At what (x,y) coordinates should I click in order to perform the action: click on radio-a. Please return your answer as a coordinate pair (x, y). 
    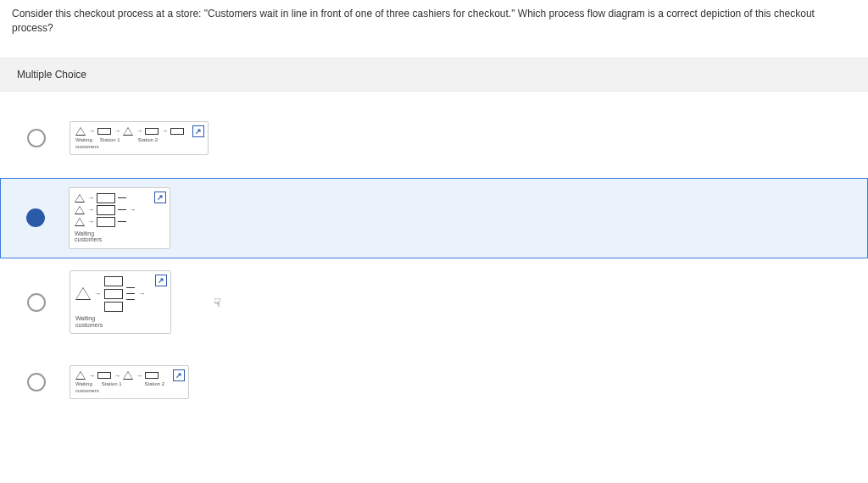
    Looking at the image, I should click on (36, 138).